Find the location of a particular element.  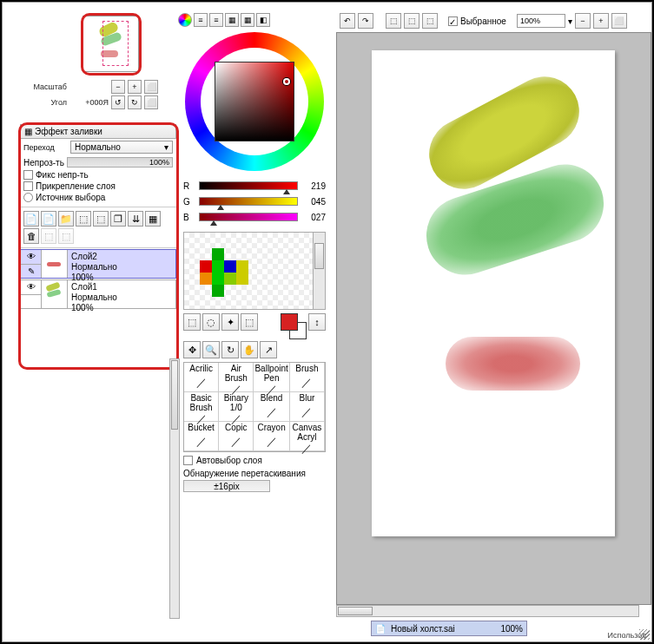

pencil-icon: ✎ is located at coordinates (31, 272).